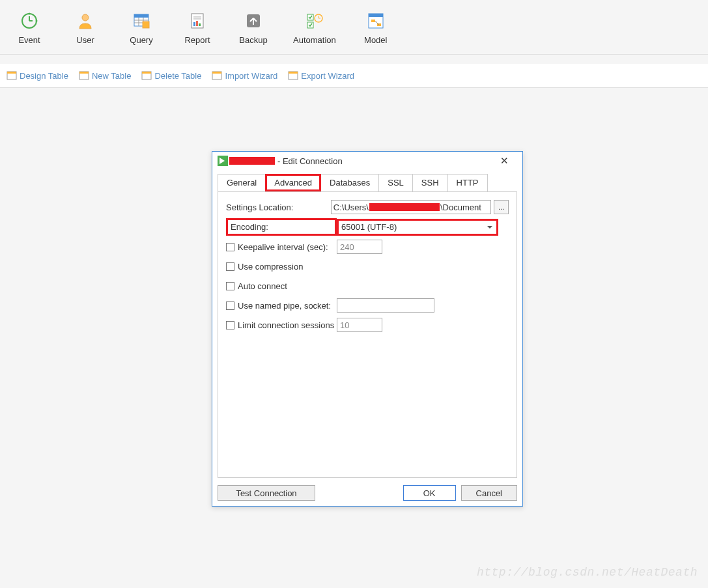 The image size is (708, 588). What do you see at coordinates (315, 29) in the screenshot?
I see `toolbar-automation: Automation` at bounding box center [315, 29].